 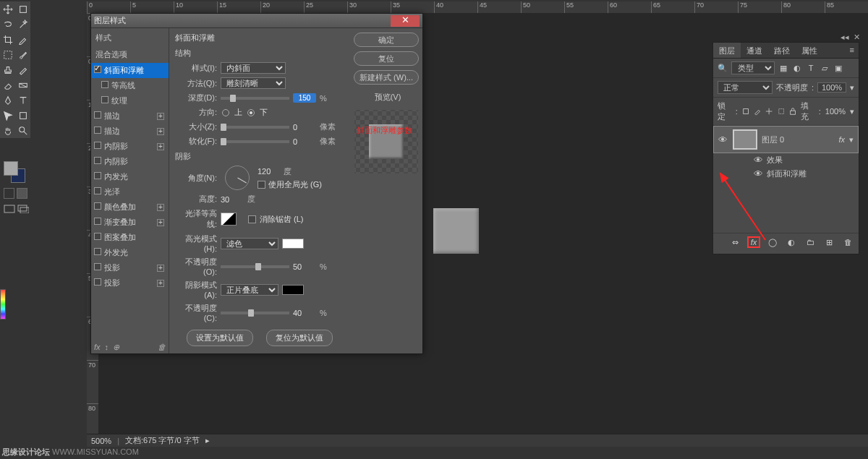 I want to click on filter-pixel-icon: ▦, so click(x=783, y=68).